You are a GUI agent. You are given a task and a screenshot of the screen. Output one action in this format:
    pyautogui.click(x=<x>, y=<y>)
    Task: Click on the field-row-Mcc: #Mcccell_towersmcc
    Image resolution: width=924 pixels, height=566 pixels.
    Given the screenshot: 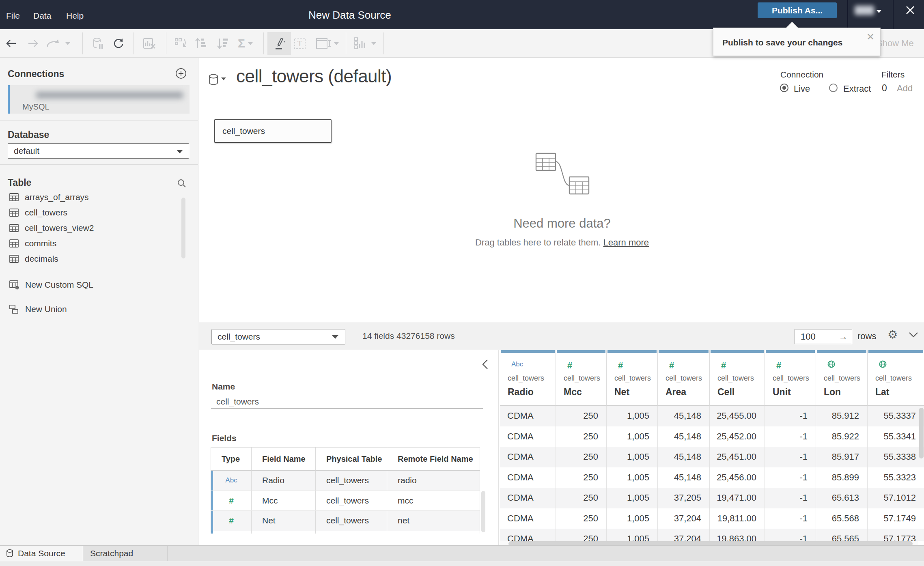 What is the action you would take?
    pyautogui.click(x=345, y=501)
    